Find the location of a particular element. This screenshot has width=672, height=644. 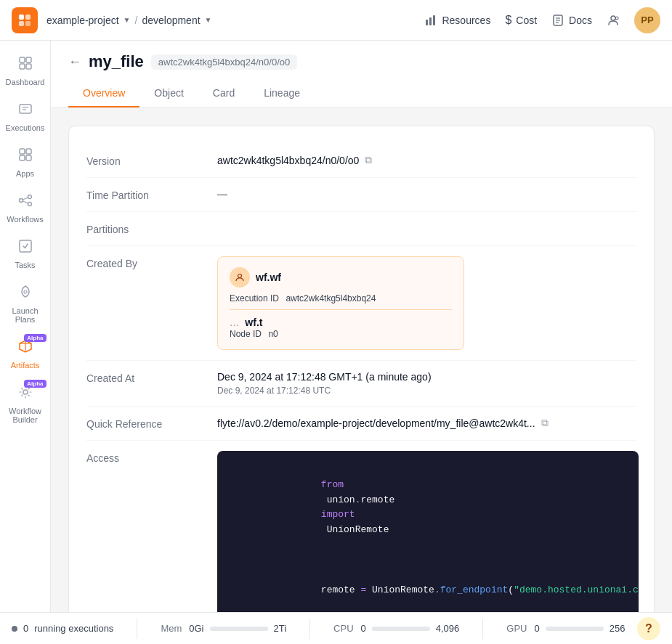

logo is located at coordinates (25, 20).